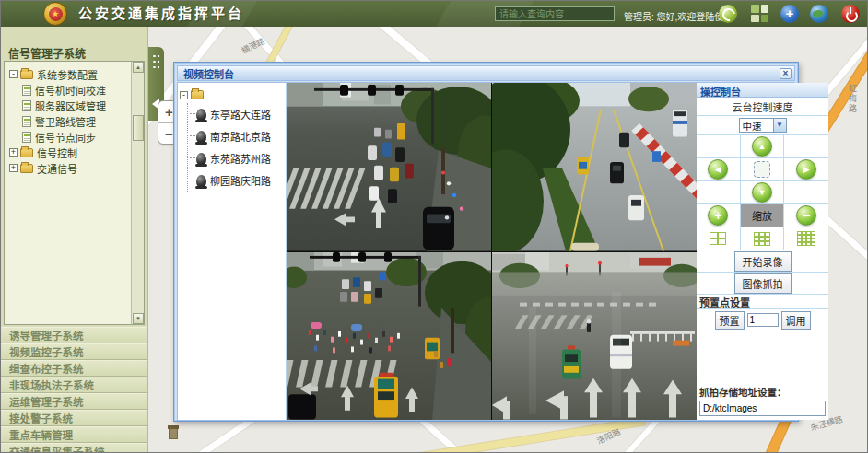 The image size is (868, 453). I want to click on tree-leaf-label: 信号机时间校准, so click(70, 90).